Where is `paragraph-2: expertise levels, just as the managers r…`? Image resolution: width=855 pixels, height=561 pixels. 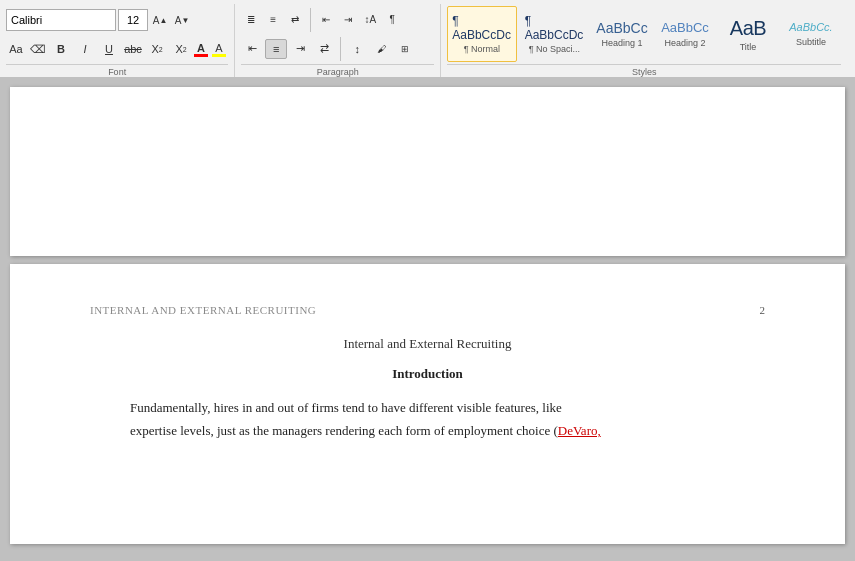
paragraph-2: expertise levels, just as the managers r… is located at coordinates (428, 430).